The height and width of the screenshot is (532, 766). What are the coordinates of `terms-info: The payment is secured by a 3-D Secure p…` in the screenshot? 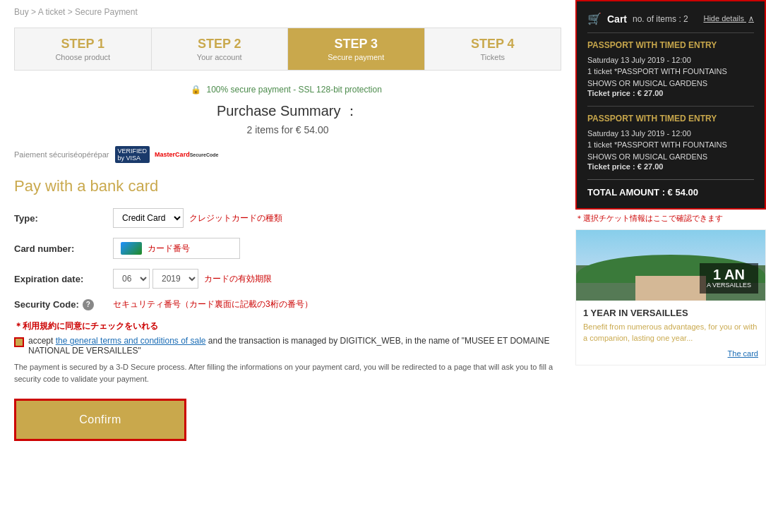 It's located at (288, 373).